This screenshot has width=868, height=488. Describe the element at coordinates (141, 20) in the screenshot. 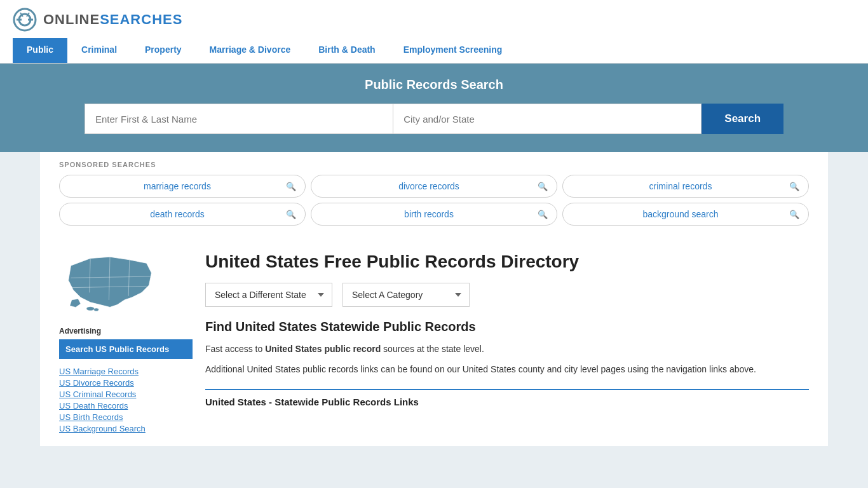

I see `logo-text-searches: SEARCHES` at that location.